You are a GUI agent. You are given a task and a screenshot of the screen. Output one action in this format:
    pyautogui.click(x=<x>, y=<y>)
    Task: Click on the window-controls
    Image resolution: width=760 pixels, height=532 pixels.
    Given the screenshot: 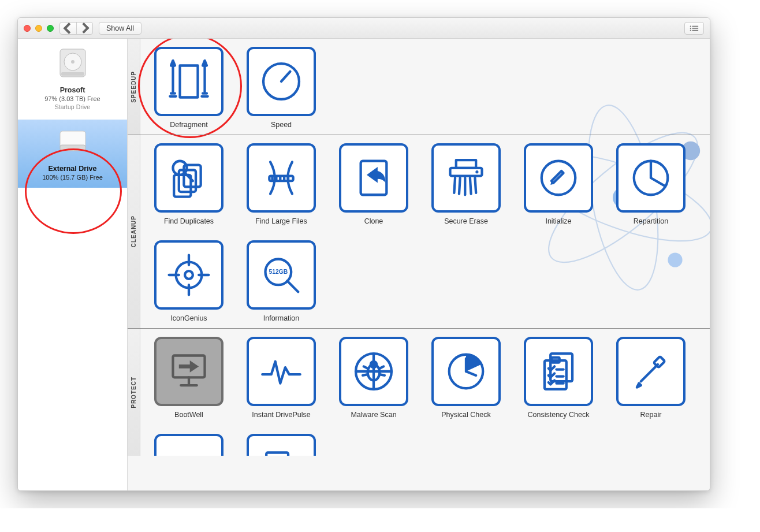 What is the action you would take?
    pyautogui.click(x=39, y=28)
    